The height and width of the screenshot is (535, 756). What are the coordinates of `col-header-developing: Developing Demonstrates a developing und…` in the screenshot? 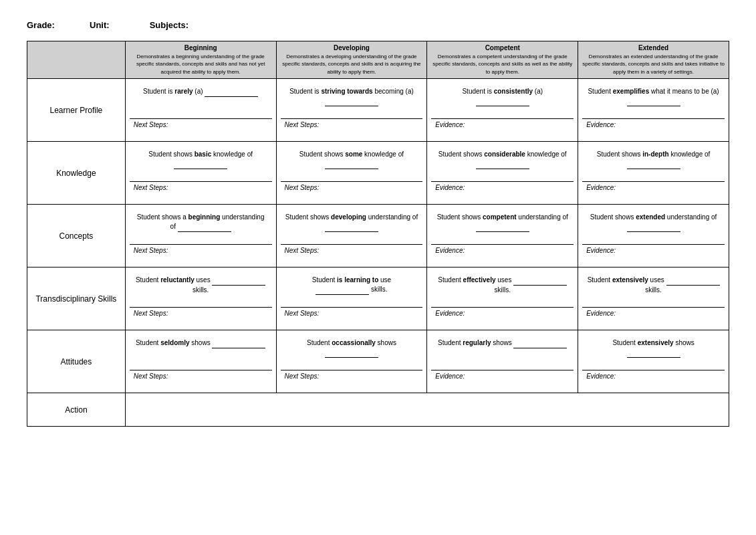 It's located at (352, 60).